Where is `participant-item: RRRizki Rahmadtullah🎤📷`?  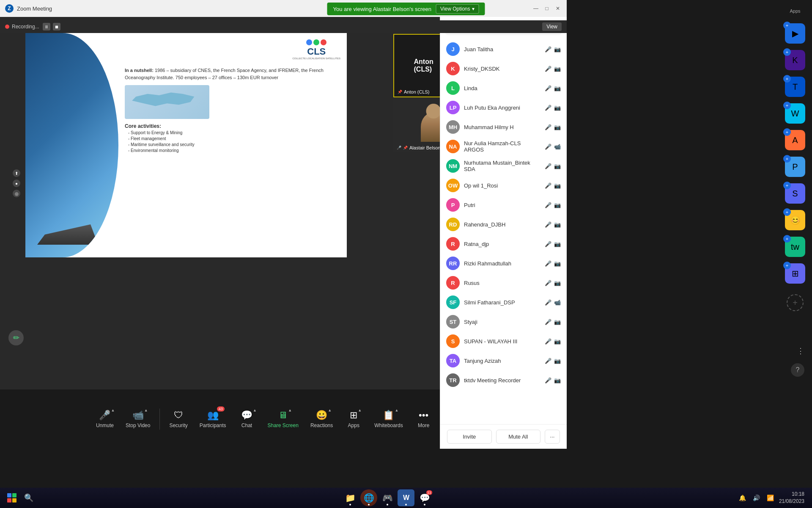 participant-item: RRRizki Rahmadtullah🎤📷 is located at coordinates (503, 263).